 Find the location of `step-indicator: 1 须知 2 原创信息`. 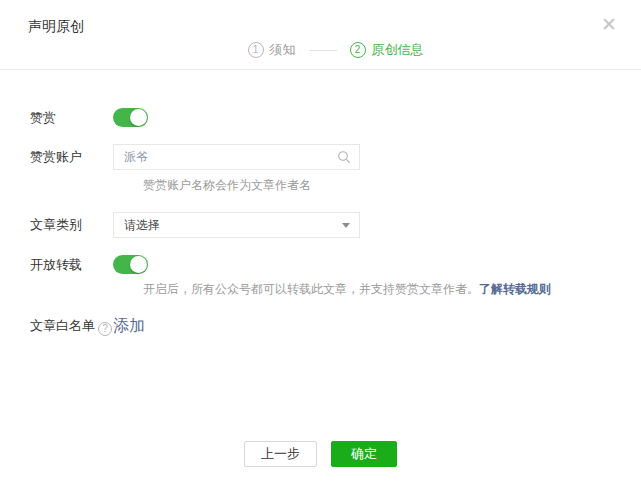

step-indicator: 1 须知 2 原创信息 is located at coordinates (328, 50).